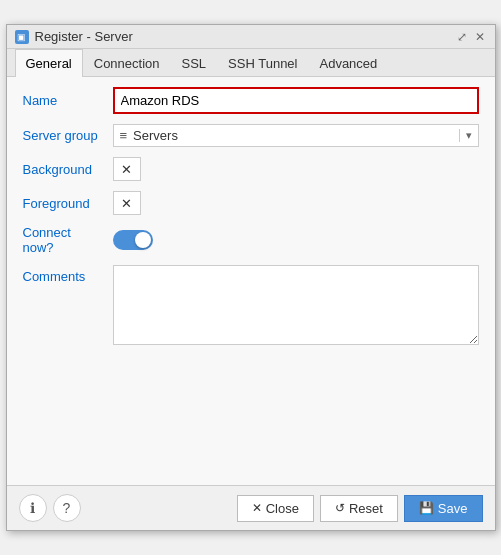  What do you see at coordinates (340, 508) in the screenshot?
I see `reset-button-icon: ↺` at bounding box center [340, 508].